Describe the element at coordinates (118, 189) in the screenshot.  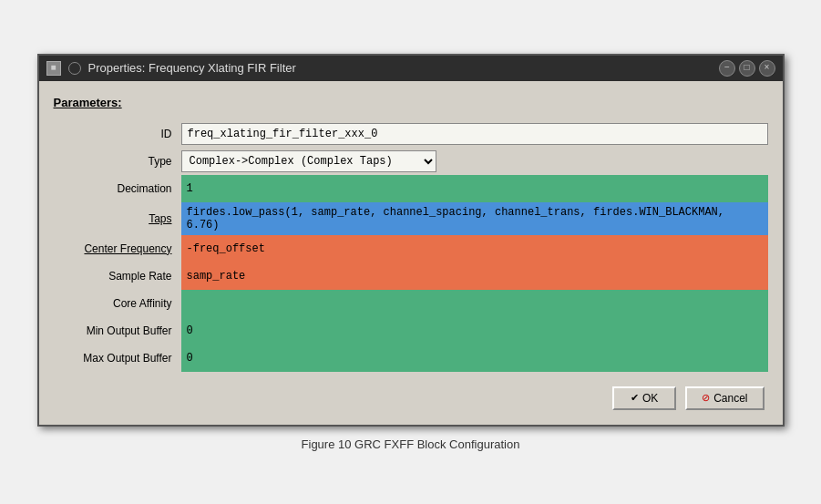
I see `label-decimation: Decimation` at that location.